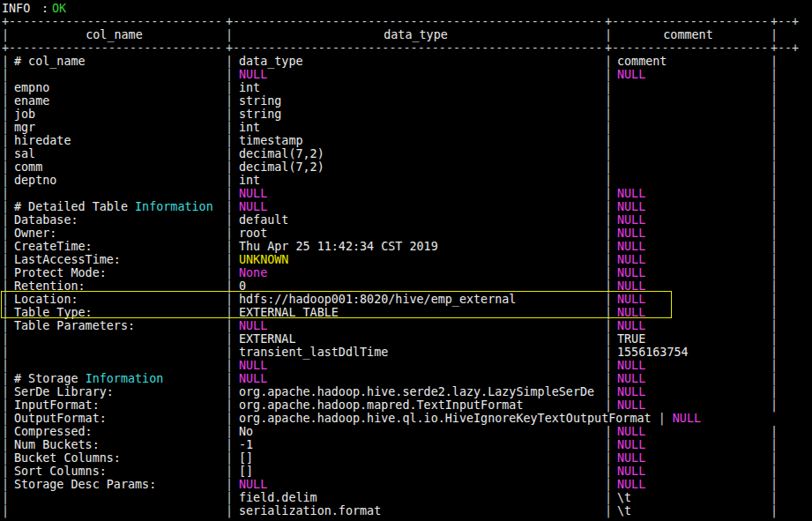 This screenshot has width=812, height=521. Describe the element at coordinates (406, 312) in the screenshot. I see `table-row: ||||Table Type:EXTERNAL TABLENULL` at that location.